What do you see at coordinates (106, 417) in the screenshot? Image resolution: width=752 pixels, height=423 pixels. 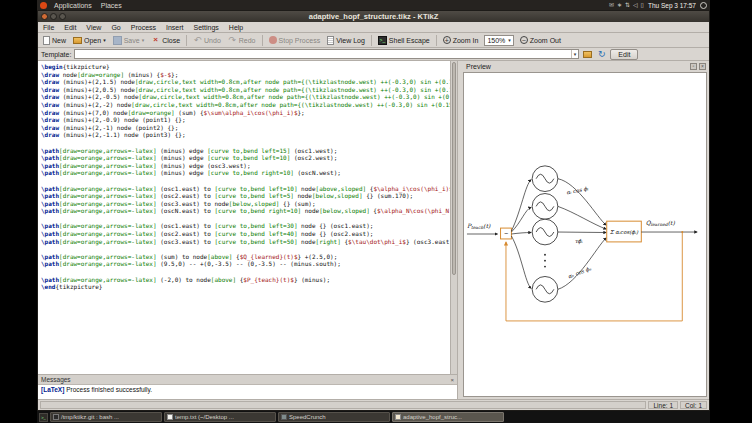 I see `taskbar-item: /tmp/ktikz.git : bash ...` at bounding box center [106, 417].